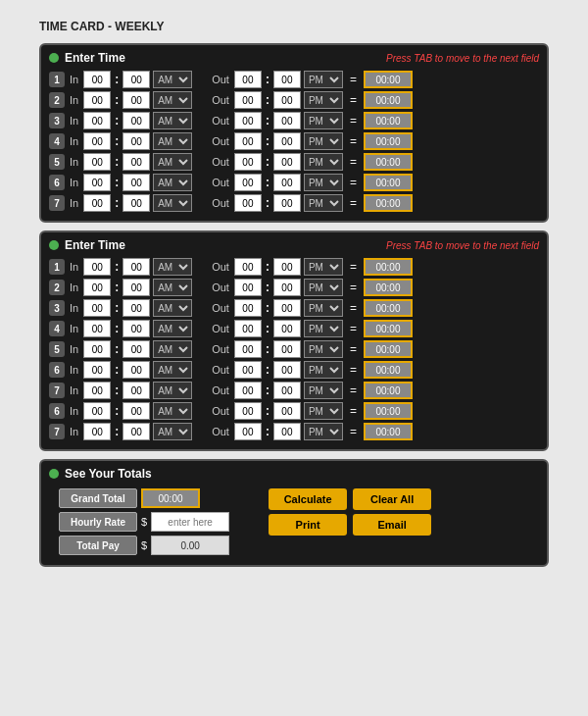 Image resolution: width=588 pixels, height=716 pixels. I want to click on clear-all-button: Clear All, so click(392, 499).